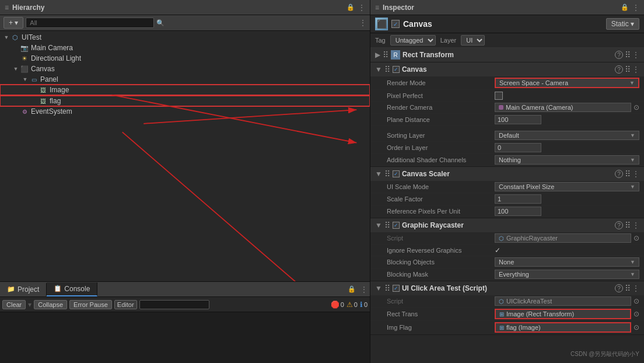 This screenshot has height=363, width=644. I want to click on graphic-raycaster-active-checkbox, so click(396, 225).